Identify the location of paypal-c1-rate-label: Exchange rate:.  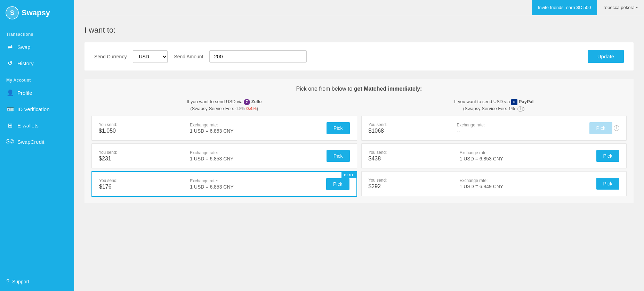
(523, 125).